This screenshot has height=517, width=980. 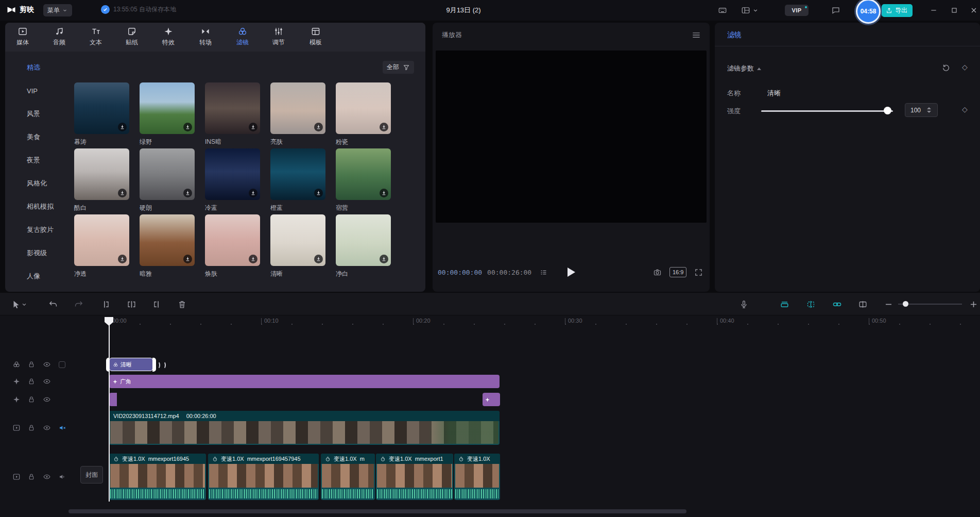 I want to click on layout-switch-button, so click(x=746, y=10).